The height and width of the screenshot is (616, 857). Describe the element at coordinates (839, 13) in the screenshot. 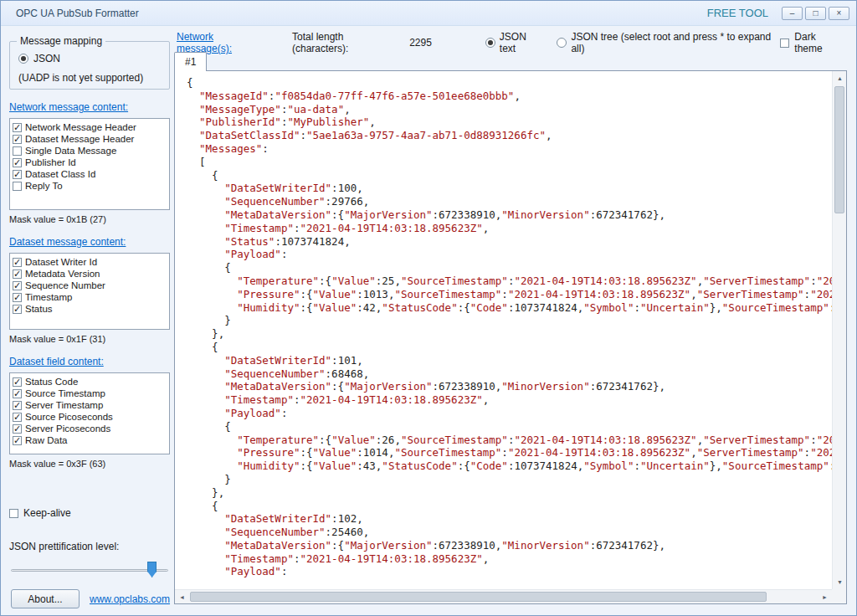

I see `close-button: ×` at that location.